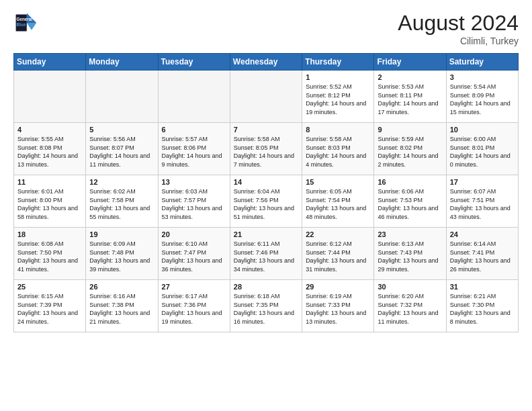 The width and height of the screenshot is (532, 411). I want to click on calendar-week-row: 1Sunrise: 5:52 AM Sunset: 8:12 PM Daylig…, so click(266, 97).